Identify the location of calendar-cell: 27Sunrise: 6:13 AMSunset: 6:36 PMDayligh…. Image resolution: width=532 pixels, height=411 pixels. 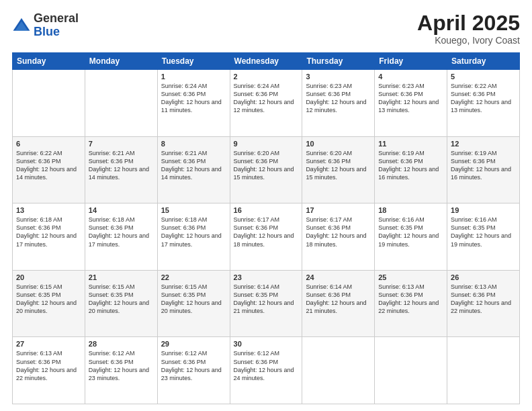
(49, 371).